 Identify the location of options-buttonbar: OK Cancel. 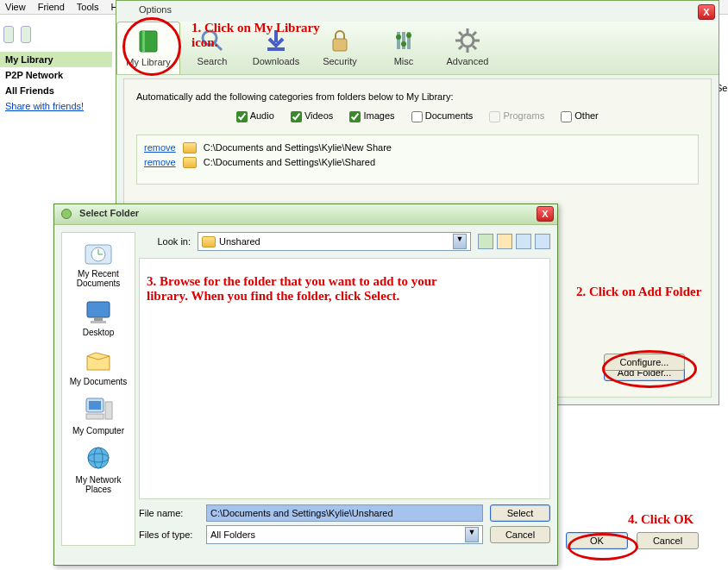
(632, 541).